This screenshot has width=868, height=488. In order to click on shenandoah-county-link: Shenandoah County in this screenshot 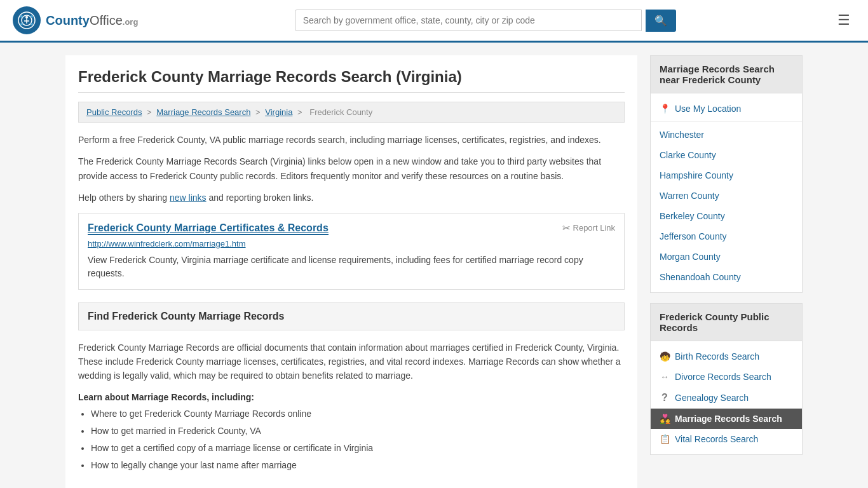, I will do `click(700, 277)`.